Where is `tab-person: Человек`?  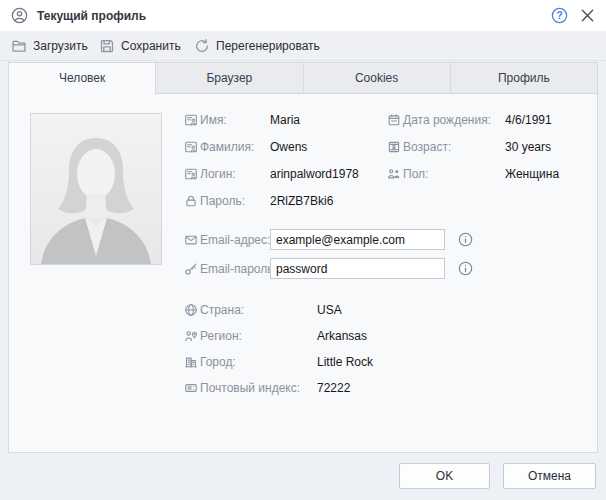 tab-person: Человек is located at coordinates (82, 78).